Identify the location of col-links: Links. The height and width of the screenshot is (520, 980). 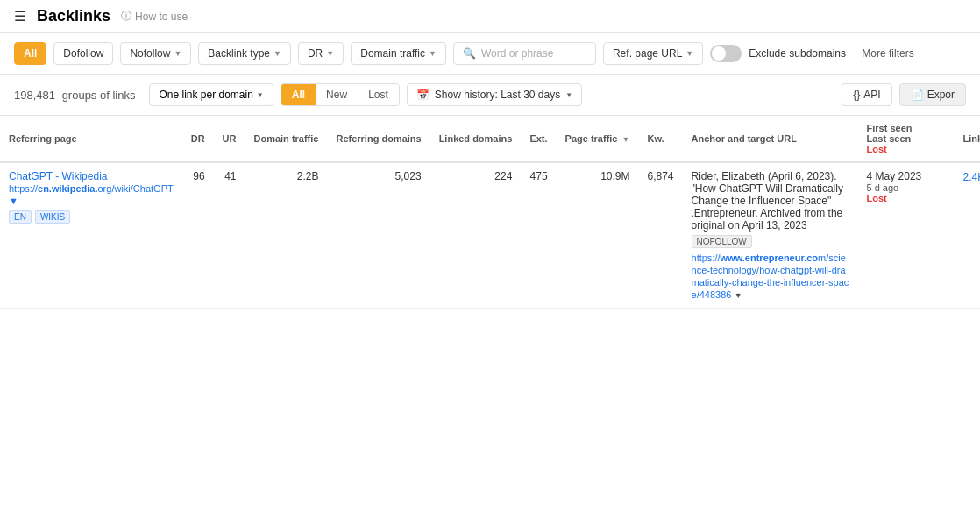
(968, 139).